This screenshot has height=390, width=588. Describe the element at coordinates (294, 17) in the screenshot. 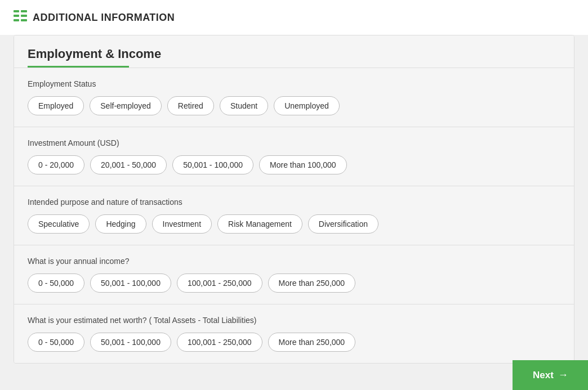

I see `page-header: ADDITIONAL INFORMATION` at that location.